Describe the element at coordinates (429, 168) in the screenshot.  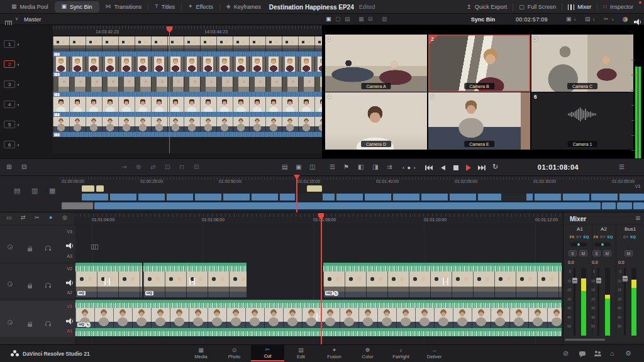
I see `go-to-start-button` at that location.